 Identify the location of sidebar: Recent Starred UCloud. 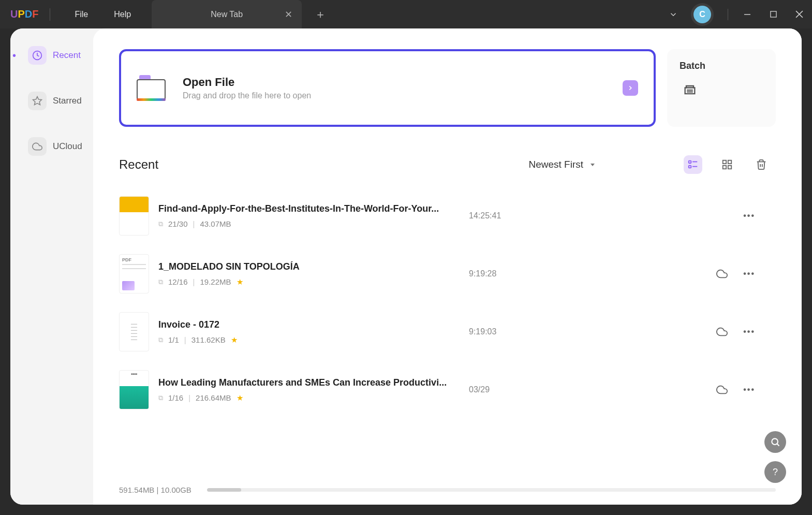
(52, 267).